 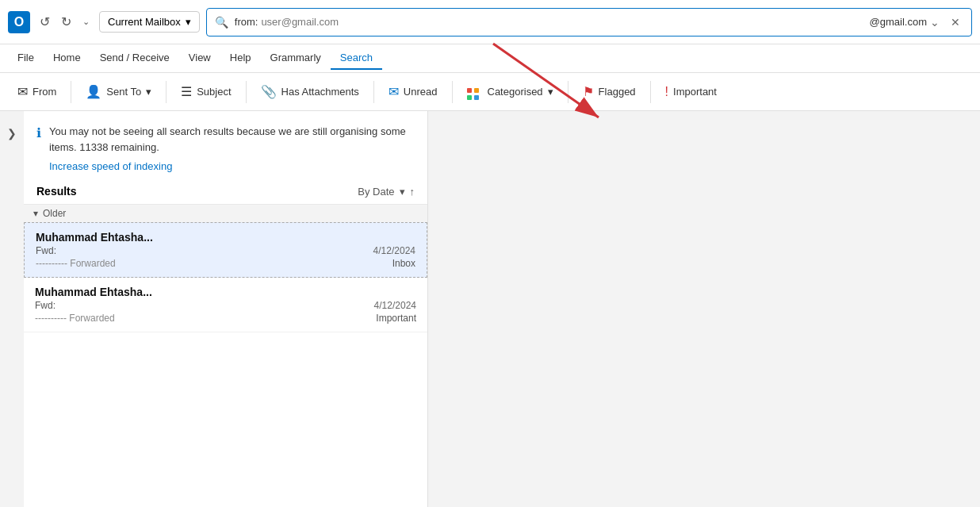 I want to click on search-close-button: ✕, so click(x=955, y=22).